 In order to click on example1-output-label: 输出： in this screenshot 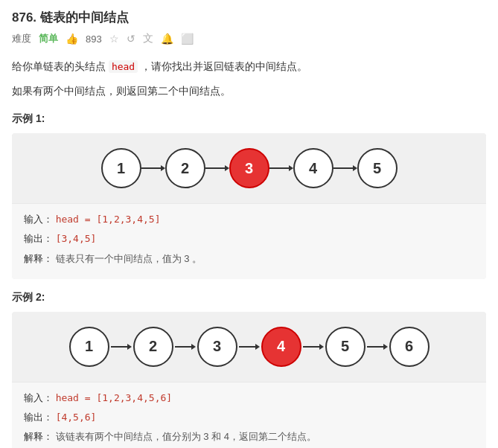, I will do `click(39, 238)`.